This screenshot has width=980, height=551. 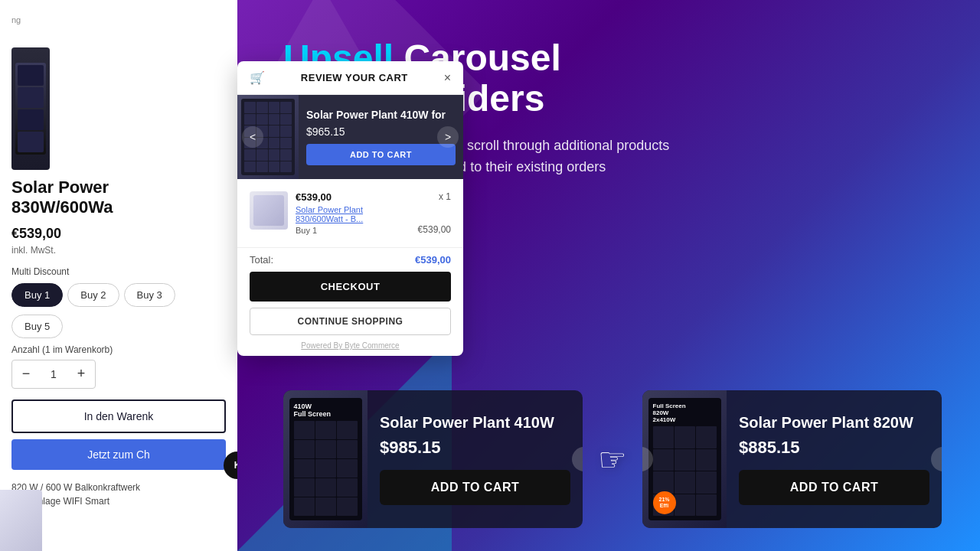 What do you see at coordinates (351, 213) in the screenshot?
I see `cart-items-list: €539,00 Solar Power Plant 830/600Watt - …` at bounding box center [351, 213].